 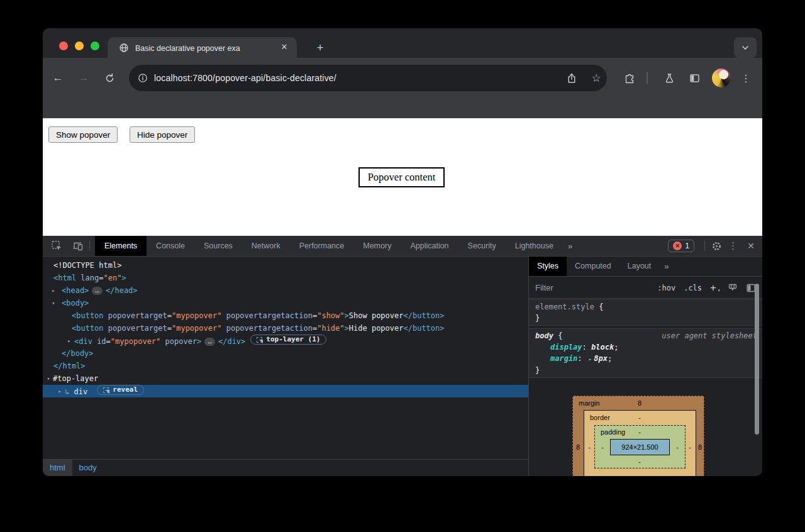 What do you see at coordinates (58, 78) in the screenshot?
I see `back-button: ←` at bounding box center [58, 78].